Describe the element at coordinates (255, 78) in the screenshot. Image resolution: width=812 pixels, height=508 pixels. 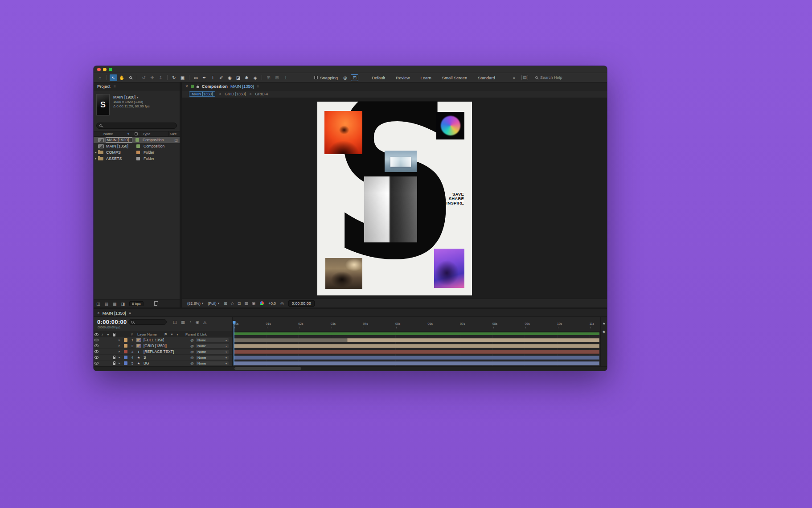
I see `puppet-pin-tool-icon: ◈` at that location.